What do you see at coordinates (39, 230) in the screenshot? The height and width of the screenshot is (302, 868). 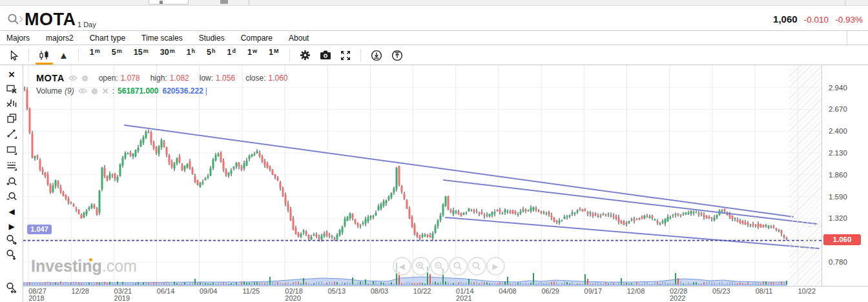 I see `horizontal-line-price-tag: 1.047` at bounding box center [39, 230].